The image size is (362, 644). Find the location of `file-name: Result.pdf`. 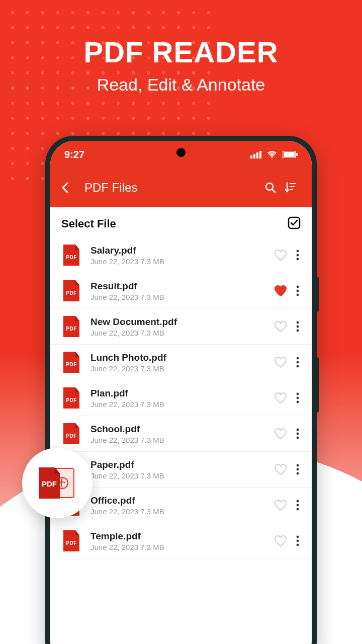

file-name: Result.pdf is located at coordinates (180, 286).